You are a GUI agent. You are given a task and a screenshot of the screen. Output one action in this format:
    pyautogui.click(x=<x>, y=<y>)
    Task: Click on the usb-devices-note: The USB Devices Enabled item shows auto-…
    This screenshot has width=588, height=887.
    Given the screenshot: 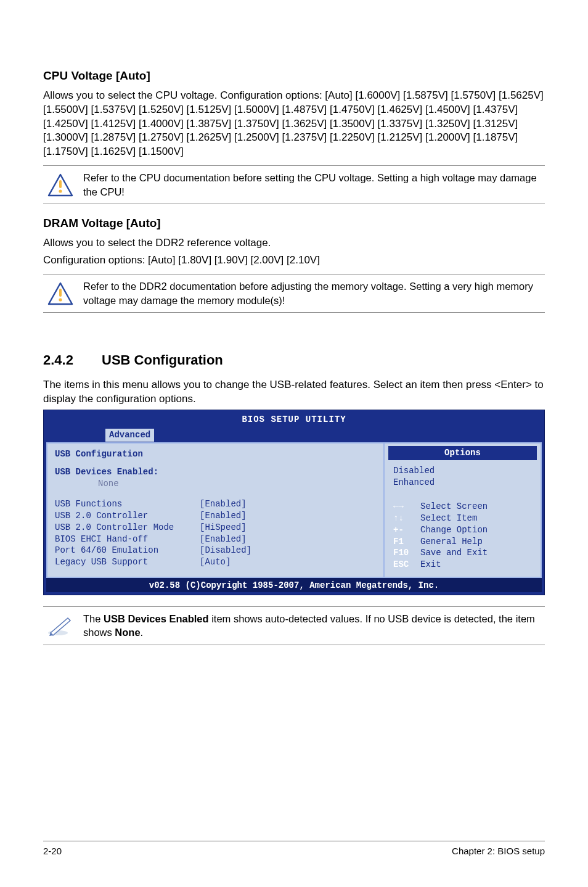 What is the action you would take?
    pyautogui.click(x=294, y=625)
    